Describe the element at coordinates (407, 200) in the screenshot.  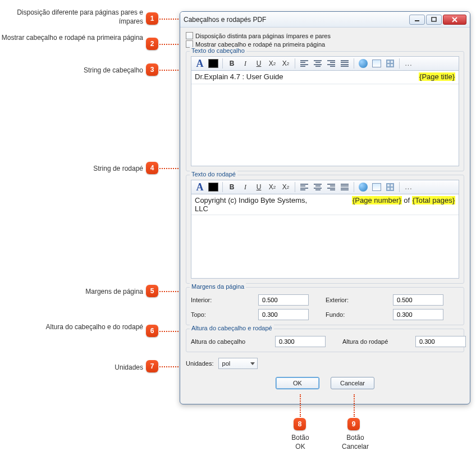
I see `footer-of-text: of` at that location.